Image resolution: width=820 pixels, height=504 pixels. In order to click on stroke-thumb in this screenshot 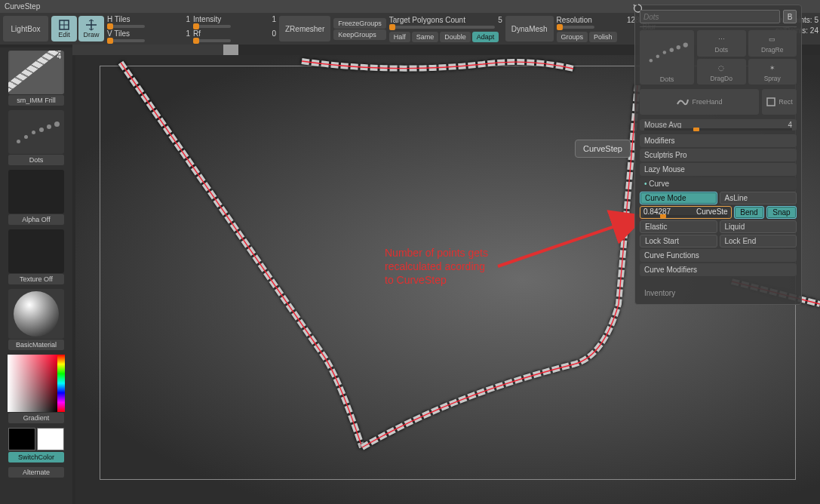, I will do `click(36, 132)`.